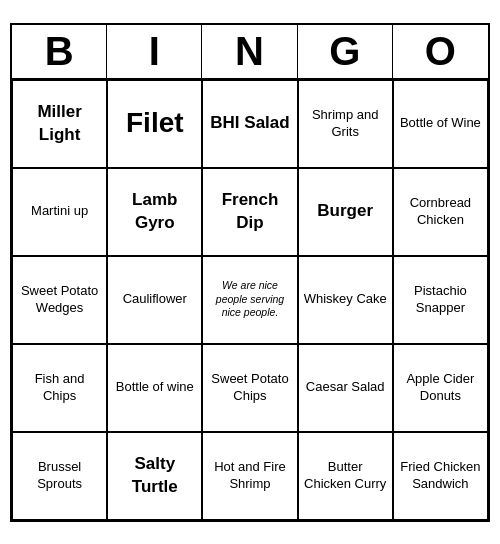  What do you see at coordinates (250, 211) in the screenshot?
I see `cell-text-7: French Dip` at bounding box center [250, 211].